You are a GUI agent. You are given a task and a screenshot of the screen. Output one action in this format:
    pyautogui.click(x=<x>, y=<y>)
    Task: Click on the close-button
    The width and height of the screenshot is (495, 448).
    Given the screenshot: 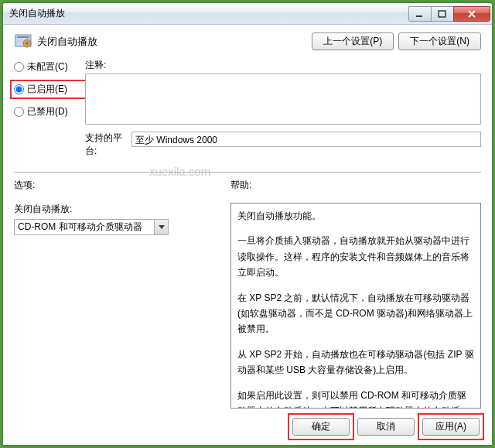 What is the action you would take?
    pyautogui.click(x=472, y=14)
    